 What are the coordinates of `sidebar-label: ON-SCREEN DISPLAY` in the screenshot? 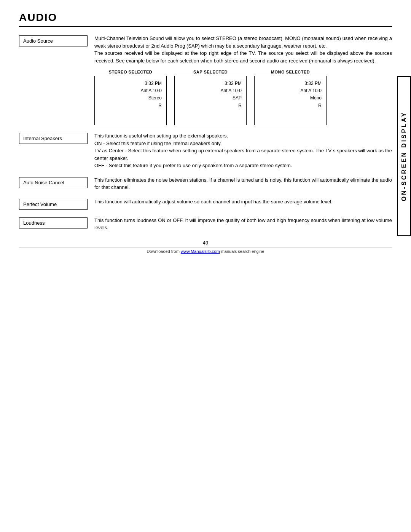 It's located at (404, 156).